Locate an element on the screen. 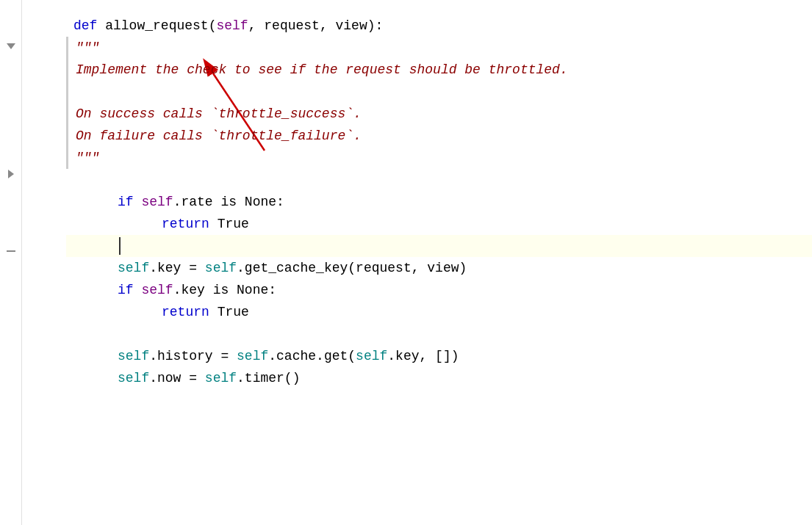 The height and width of the screenshot is (525, 812). key-array: .key, []) is located at coordinates (423, 356).